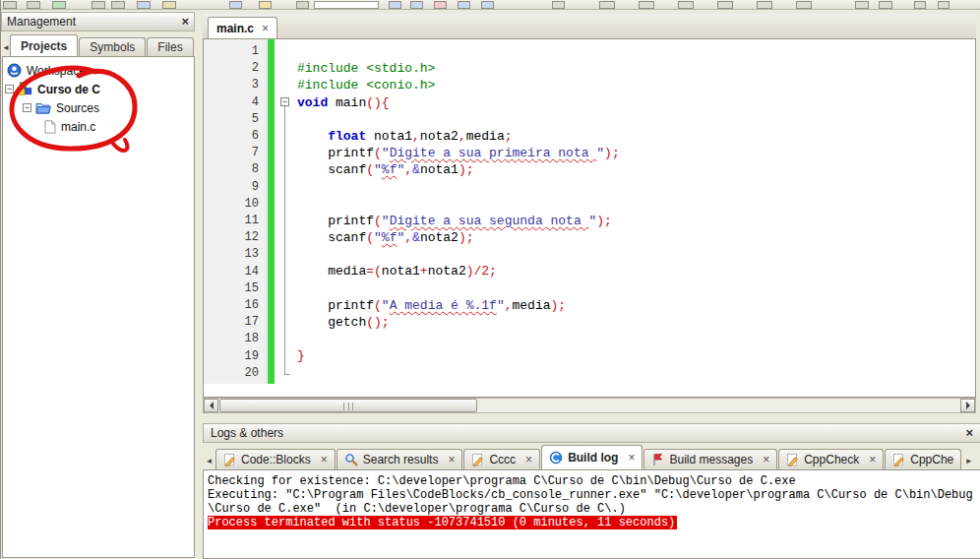 The height and width of the screenshot is (559, 980). Describe the element at coordinates (509, 136) in the screenshot. I see `token-op: ;` at that location.